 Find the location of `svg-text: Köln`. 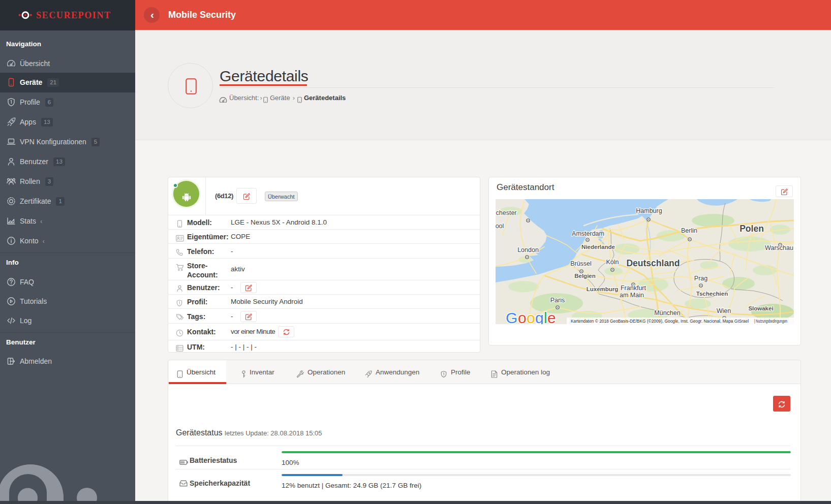

svg-text: Köln is located at coordinates (612, 262).